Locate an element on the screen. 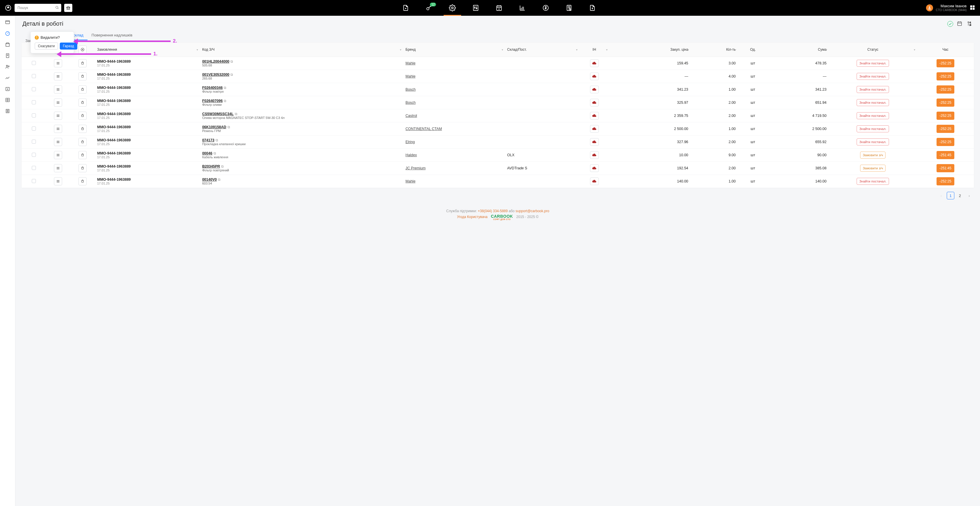  ok-button: Гаразд is located at coordinates (68, 46).